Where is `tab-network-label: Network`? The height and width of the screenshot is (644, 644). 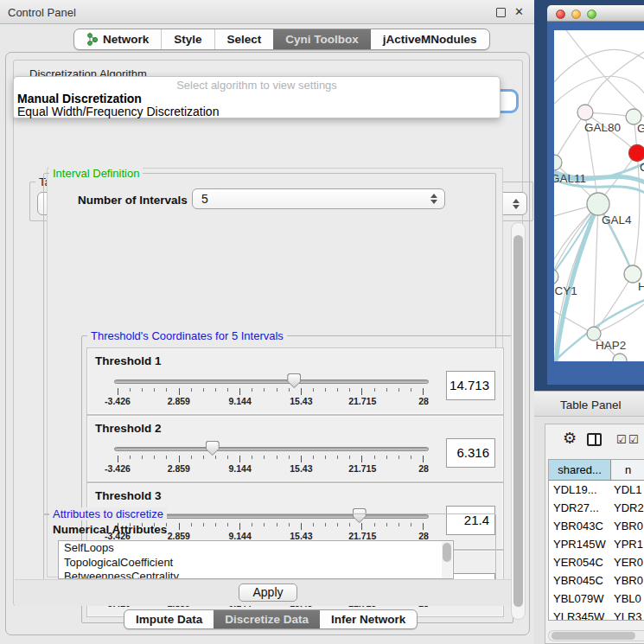 tab-network-label: Network is located at coordinates (126, 40).